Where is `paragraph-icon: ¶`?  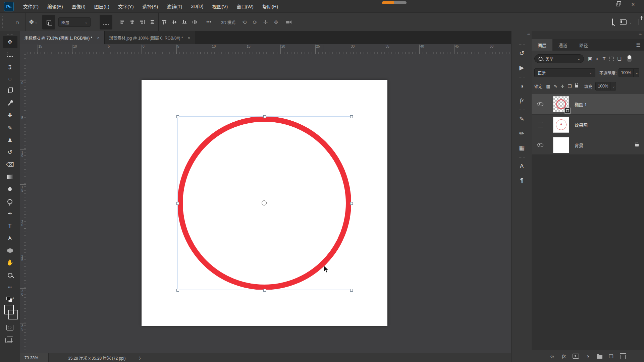
paragraph-icon: ¶ is located at coordinates (522, 181).